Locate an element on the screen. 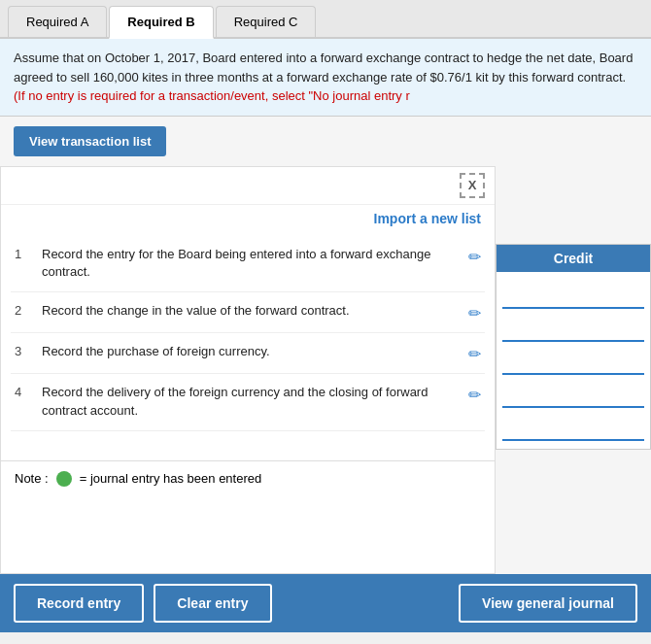 The image size is (651, 644). note-bar: Note : = journal entry has been entered is located at coordinates (248, 478).